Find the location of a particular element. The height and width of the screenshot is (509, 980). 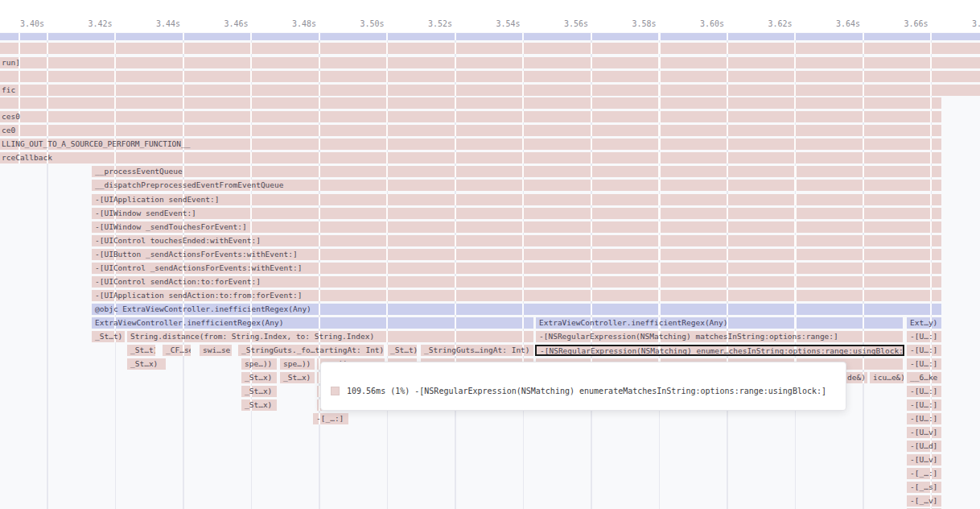

flame-bar: __dispatchPreprocessedEventFromEventQueu… is located at coordinates (517, 185).